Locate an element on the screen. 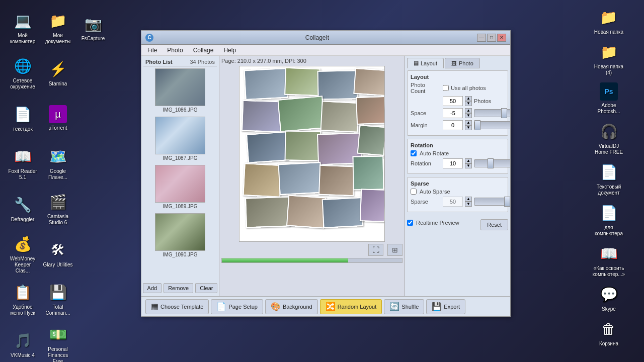 Image resolution: width=644 pixels, height=362 pixels. my-computer-icon: 💻 is located at coordinates (23, 21).